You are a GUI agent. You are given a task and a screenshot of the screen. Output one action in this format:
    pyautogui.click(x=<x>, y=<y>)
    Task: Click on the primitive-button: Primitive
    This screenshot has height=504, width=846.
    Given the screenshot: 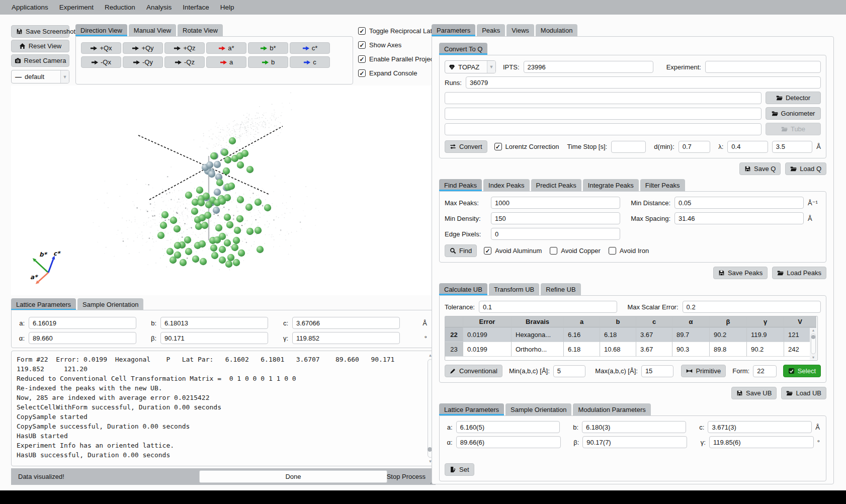 What is the action you would take?
    pyautogui.click(x=703, y=371)
    